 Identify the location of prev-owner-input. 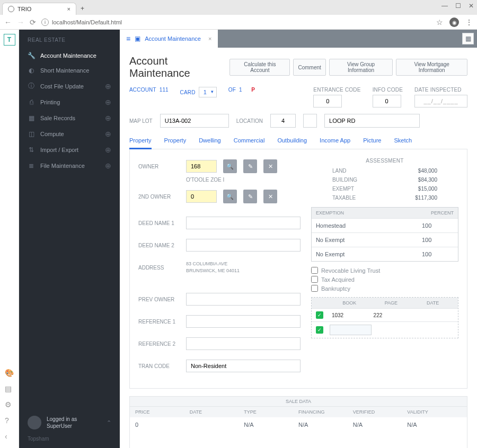
(243, 299).